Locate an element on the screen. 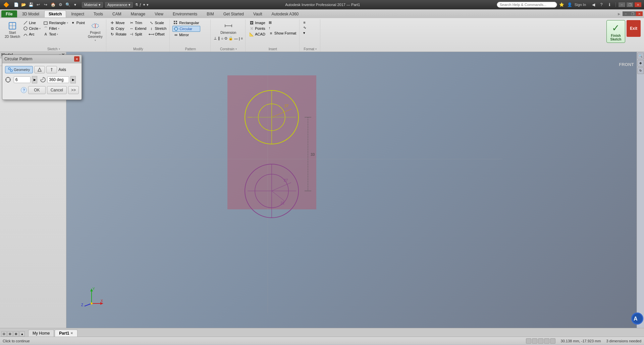  split-btn: ⊣ Split is located at coordinates (138, 34).